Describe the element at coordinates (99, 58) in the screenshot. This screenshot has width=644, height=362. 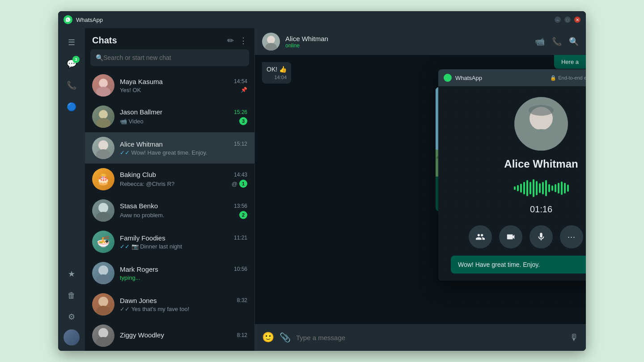
I see `search-icon: 🔍` at that location.